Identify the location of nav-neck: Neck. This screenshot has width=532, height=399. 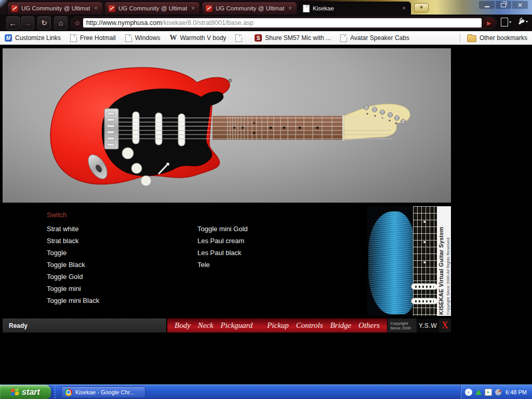
(206, 325).